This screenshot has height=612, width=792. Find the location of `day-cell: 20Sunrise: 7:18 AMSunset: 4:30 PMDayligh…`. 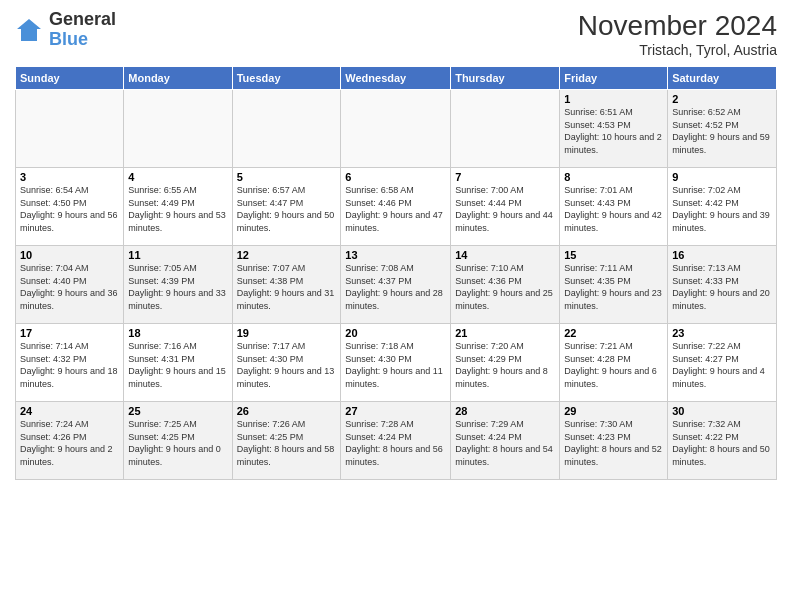

day-cell: 20Sunrise: 7:18 AMSunset: 4:30 PMDayligh… is located at coordinates (396, 363).